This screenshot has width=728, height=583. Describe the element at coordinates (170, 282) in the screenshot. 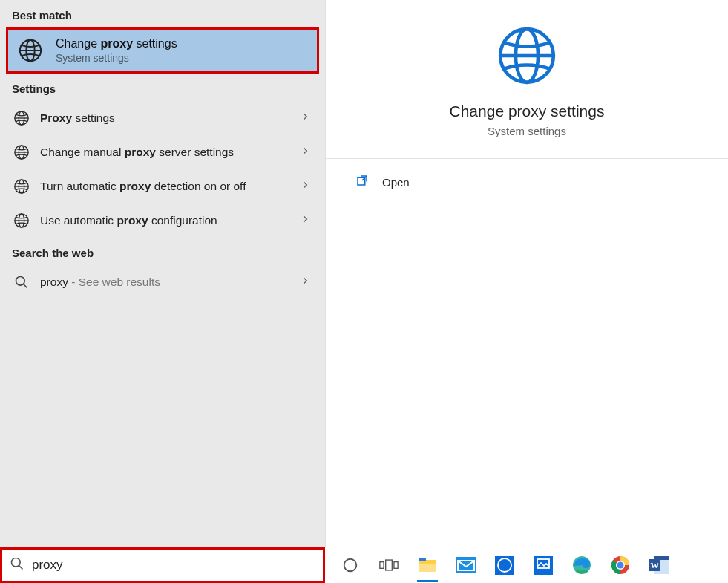

I see `web-result-label: proxy - See web results` at that location.